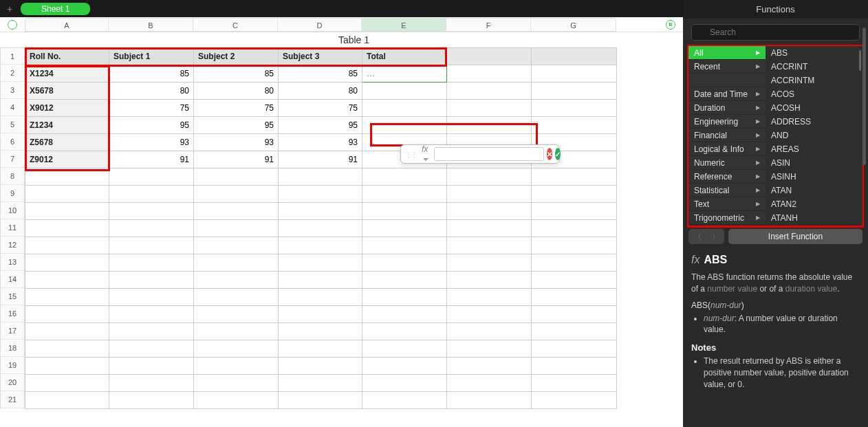 This screenshot has width=868, height=427. What do you see at coordinates (489, 154) in the screenshot?
I see `formula-input` at bounding box center [489, 154].